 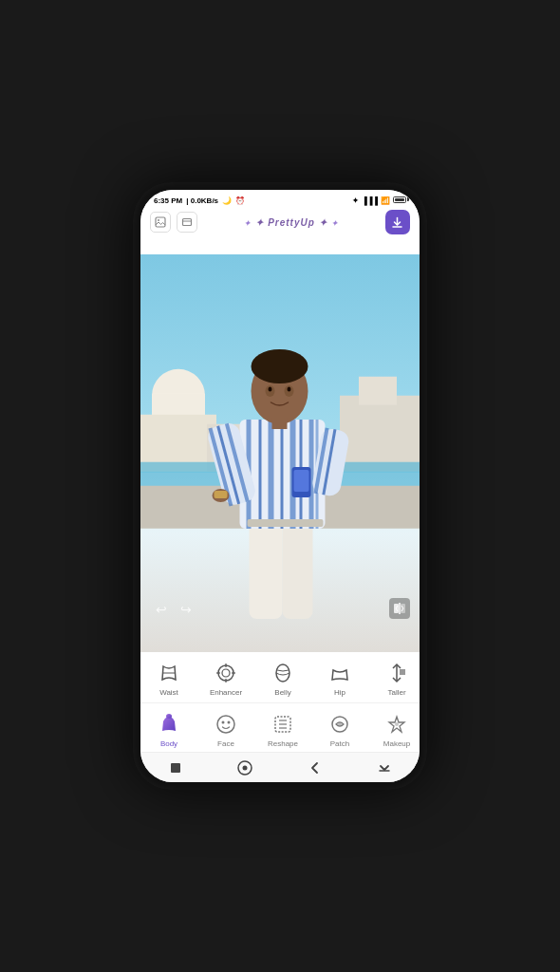 What do you see at coordinates (384, 768) in the screenshot?
I see `nav-menu-button` at bounding box center [384, 768].